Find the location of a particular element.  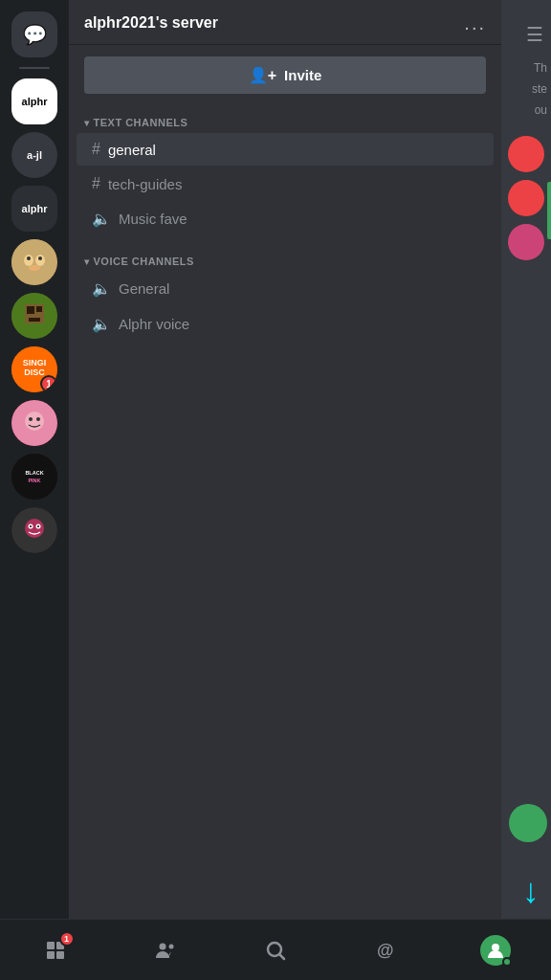

channel-name-voice-general: General is located at coordinates (143, 289).